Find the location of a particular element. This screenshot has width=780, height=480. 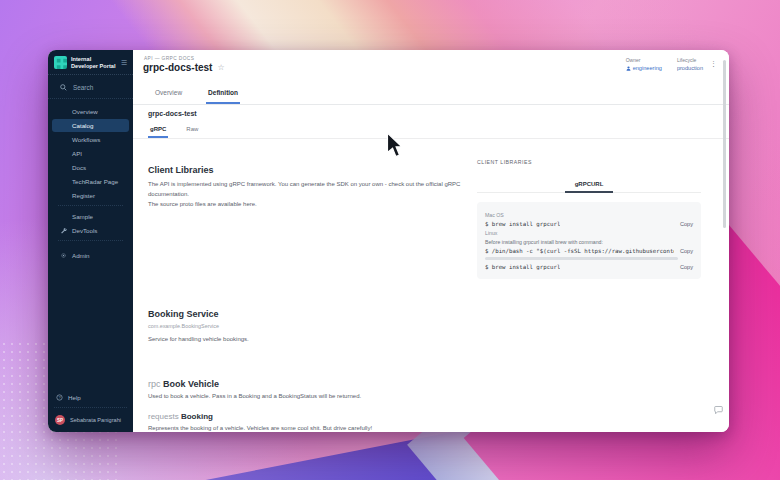

booking-service-section: Booking Service com.example.BookingServi… is located at coordinates (431, 344).